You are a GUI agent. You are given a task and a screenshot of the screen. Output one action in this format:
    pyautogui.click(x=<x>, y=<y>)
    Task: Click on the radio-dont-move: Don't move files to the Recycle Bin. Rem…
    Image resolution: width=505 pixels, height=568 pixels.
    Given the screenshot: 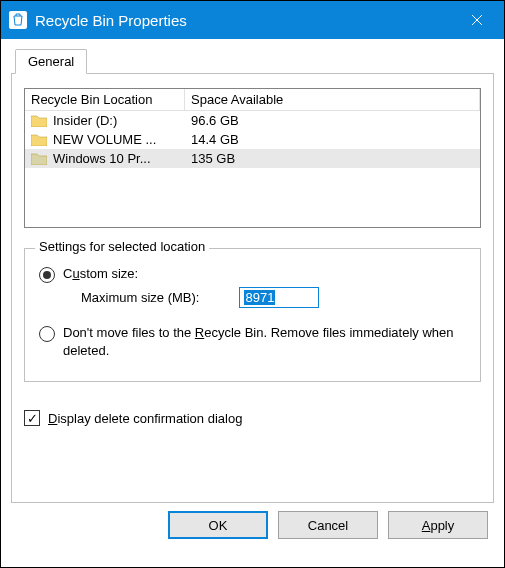 What is the action you would take?
    pyautogui.click(x=252, y=342)
    